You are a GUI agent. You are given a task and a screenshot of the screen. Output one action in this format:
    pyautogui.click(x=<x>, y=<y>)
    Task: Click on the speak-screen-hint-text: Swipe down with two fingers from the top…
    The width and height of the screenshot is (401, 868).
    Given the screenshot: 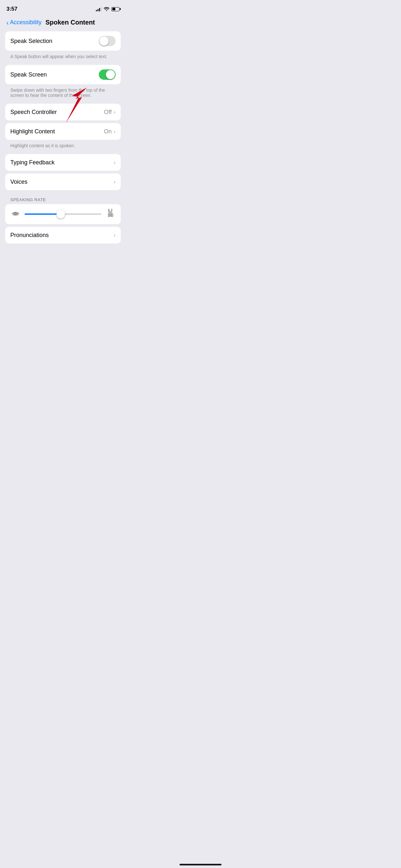 What is the action you would take?
    pyautogui.click(x=63, y=94)
    